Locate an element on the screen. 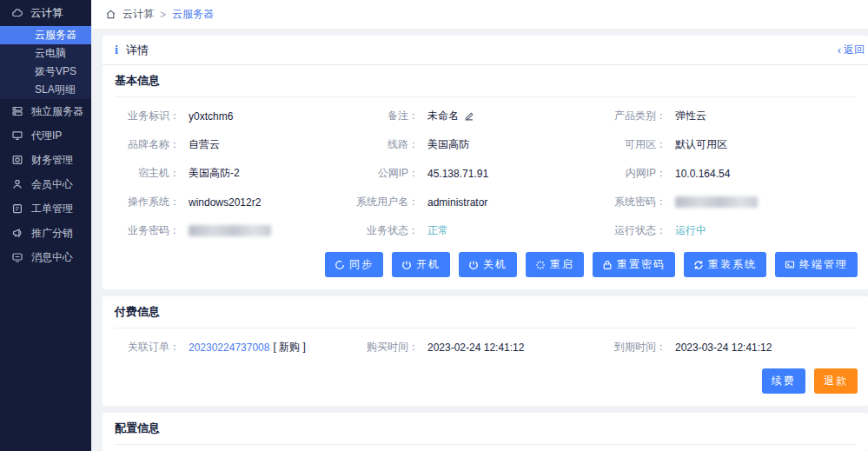 This screenshot has width=868, height=451. sidebar-item-ticket: 工单管理 is located at coordinates (45, 209).